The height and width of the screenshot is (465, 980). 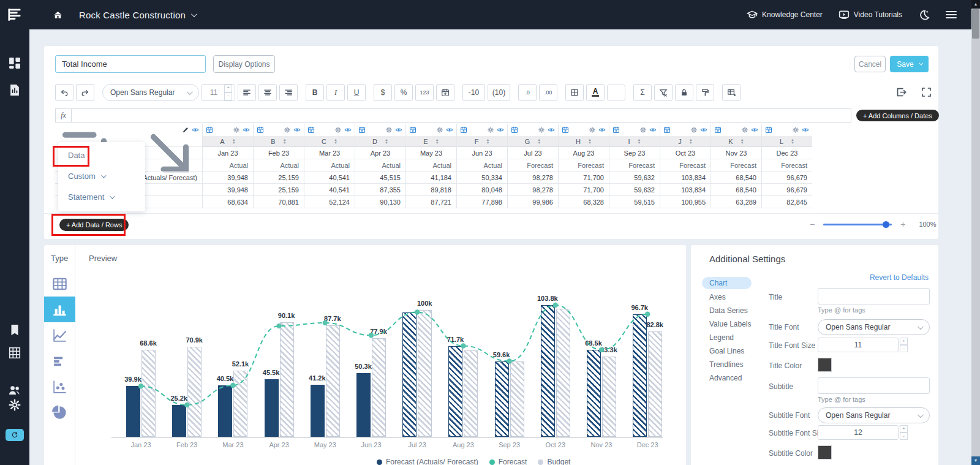 What do you see at coordinates (951, 15) in the screenshot?
I see `menu-hamburger-icon` at bounding box center [951, 15].